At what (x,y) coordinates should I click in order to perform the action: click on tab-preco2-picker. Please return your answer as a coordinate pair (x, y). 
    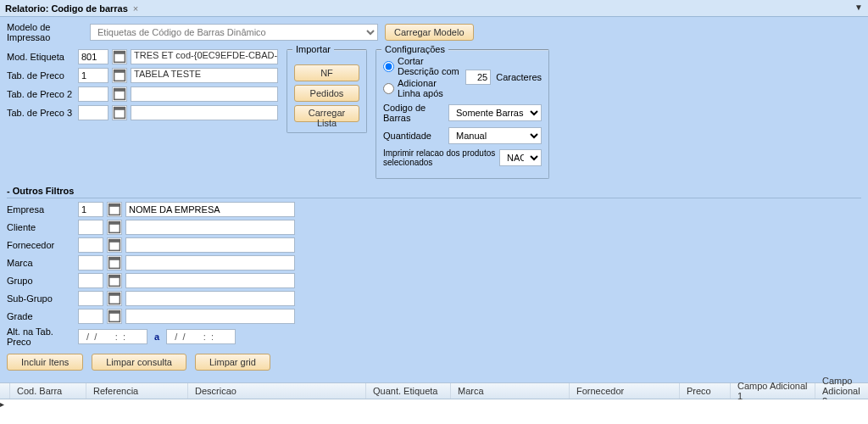
    Looking at the image, I should click on (120, 94).